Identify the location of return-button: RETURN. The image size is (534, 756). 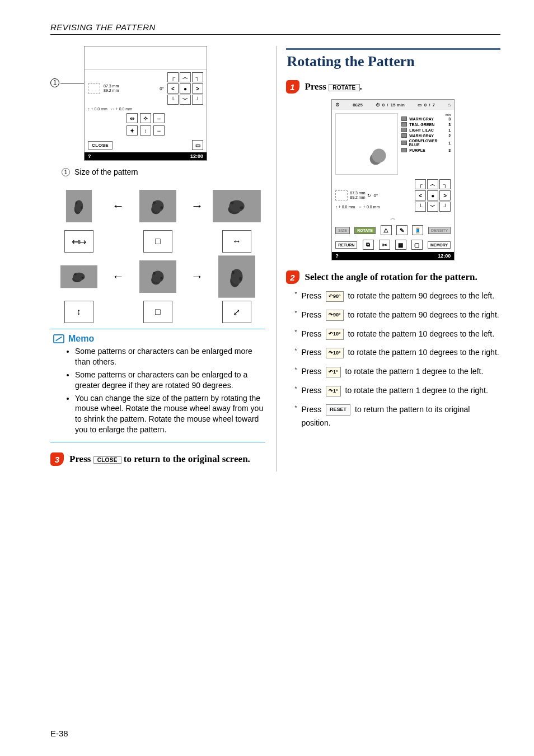
(346, 245).